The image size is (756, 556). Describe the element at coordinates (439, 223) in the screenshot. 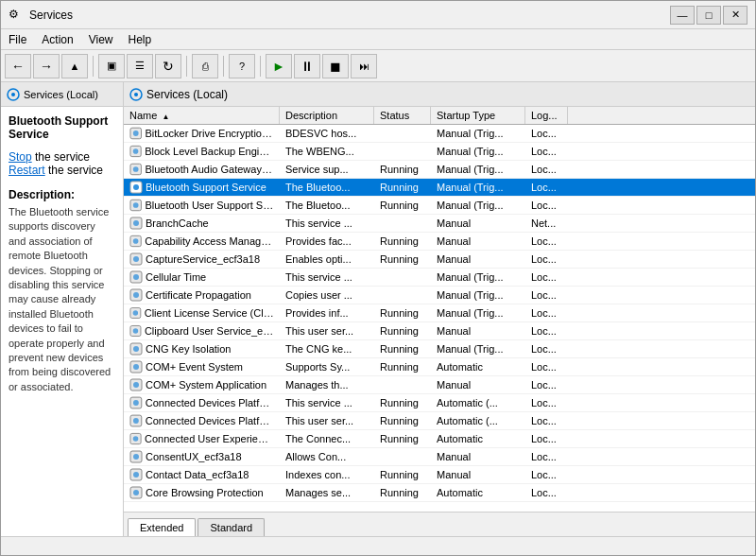

I see `table-row: BranchCache This service ... Manual Net.…` at that location.